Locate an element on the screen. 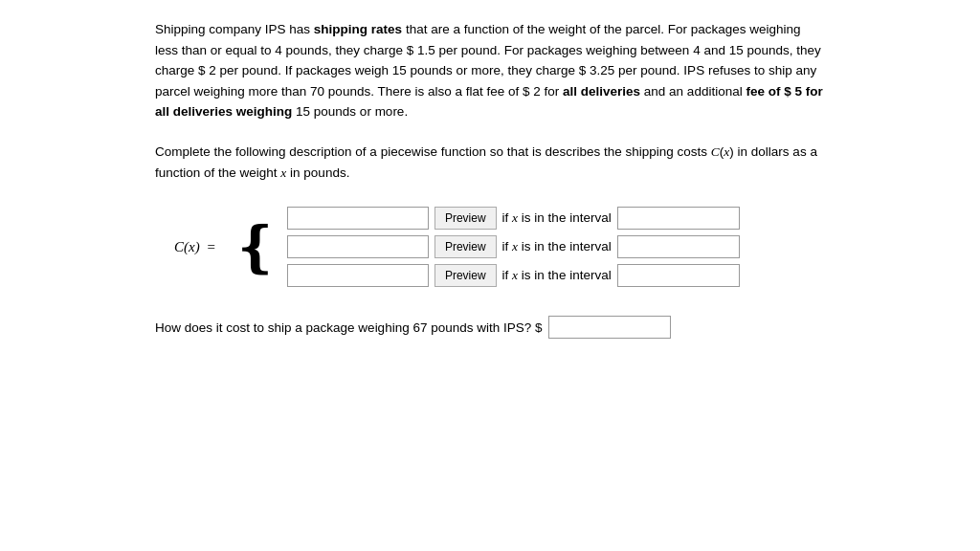  problem-description: Shipping company IPS has shipping rates … is located at coordinates (490, 71).